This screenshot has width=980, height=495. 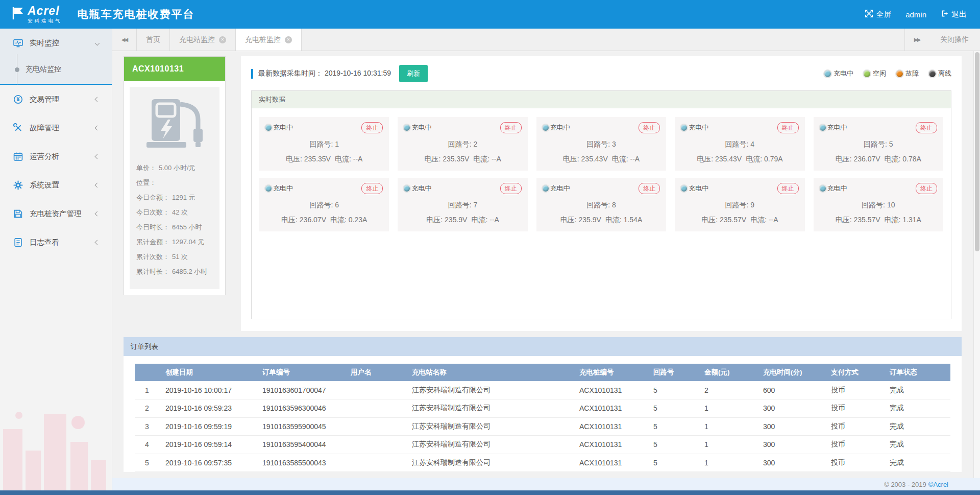 What do you see at coordinates (612, 445) in the screenshot?
I see `table-cell: ACX1010131` at bounding box center [612, 445].